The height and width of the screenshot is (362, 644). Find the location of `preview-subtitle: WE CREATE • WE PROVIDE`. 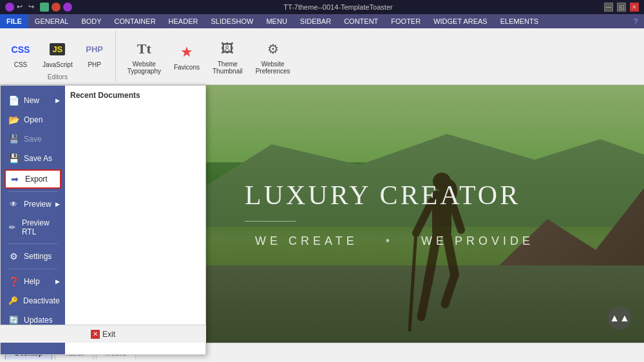

preview-subtitle: WE CREATE • WE PROVIDE is located at coordinates (394, 241).